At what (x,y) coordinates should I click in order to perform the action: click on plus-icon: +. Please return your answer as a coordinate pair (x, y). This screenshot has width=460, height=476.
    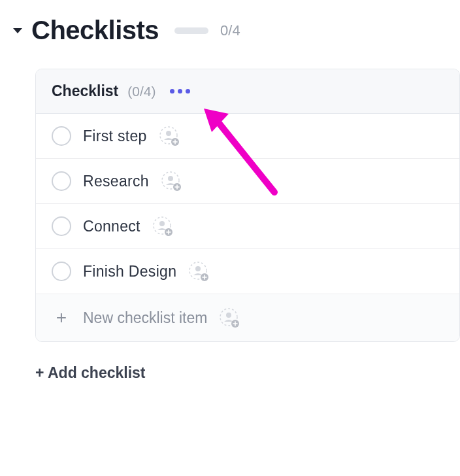
    Looking at the image, I should click on (61, 318).